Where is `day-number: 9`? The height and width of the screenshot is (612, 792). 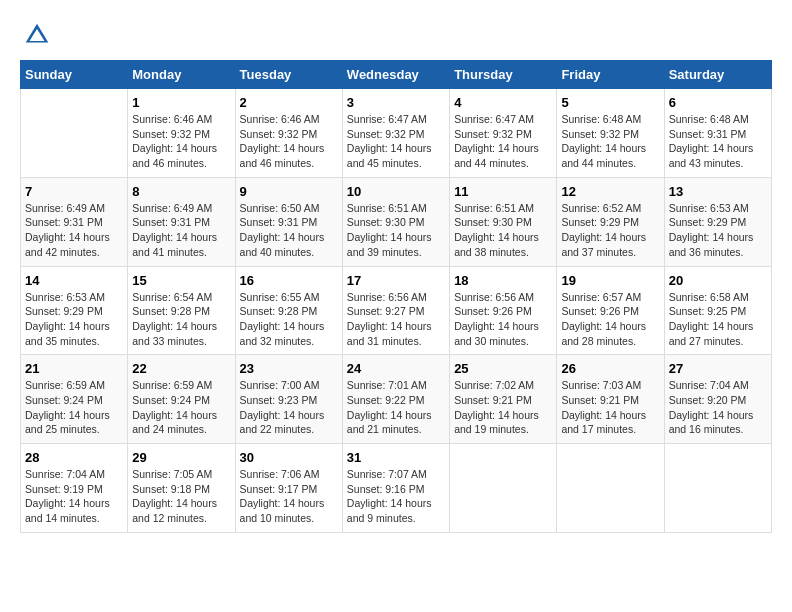 day-number: 9 is located at coordinates (289, 192).